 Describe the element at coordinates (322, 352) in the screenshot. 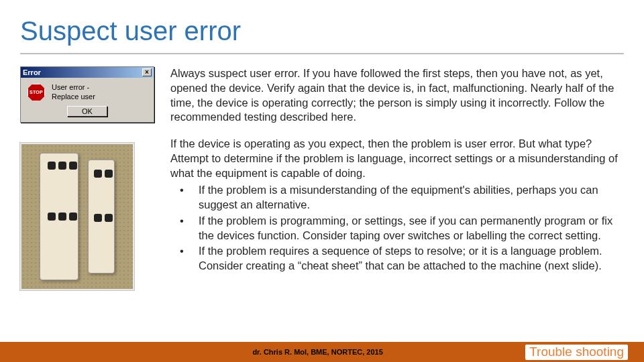

I see `footer-bar: dr. Chris R. Mol, BME, NORTEC, 2015 Trou…` at that location.